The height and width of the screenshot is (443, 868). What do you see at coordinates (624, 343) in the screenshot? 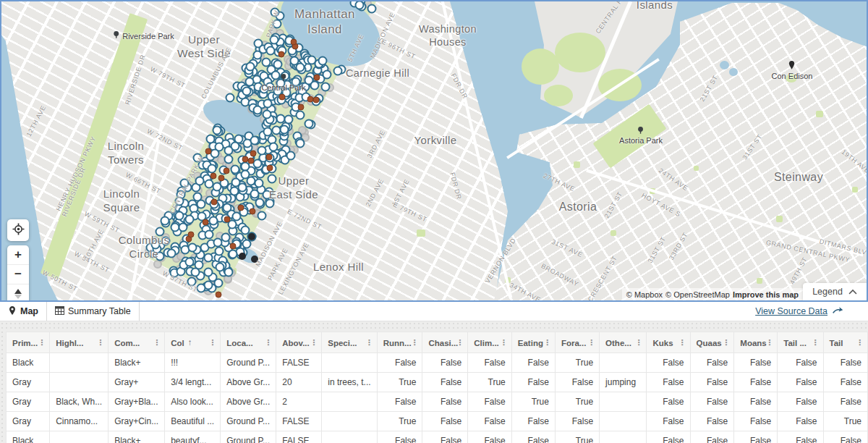
I see `column-header-othe: Othe...⋮` at bounding box center [624, 343].